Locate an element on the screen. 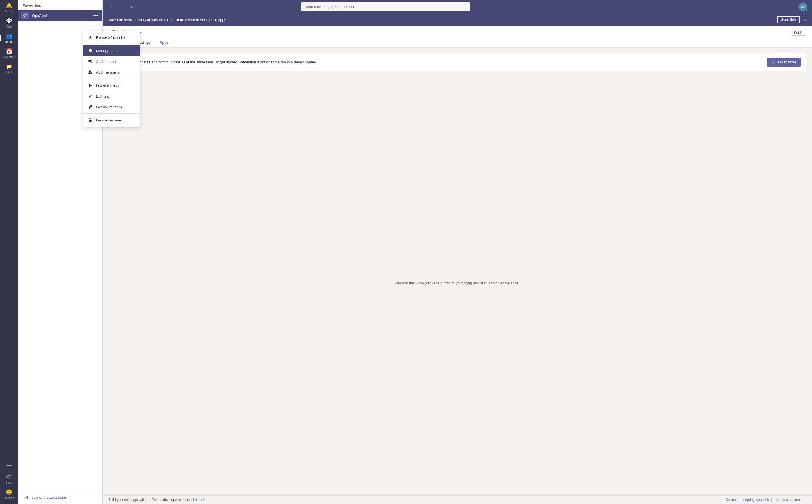  star-menu-icon: ★ is located at coordinates (90, 37).